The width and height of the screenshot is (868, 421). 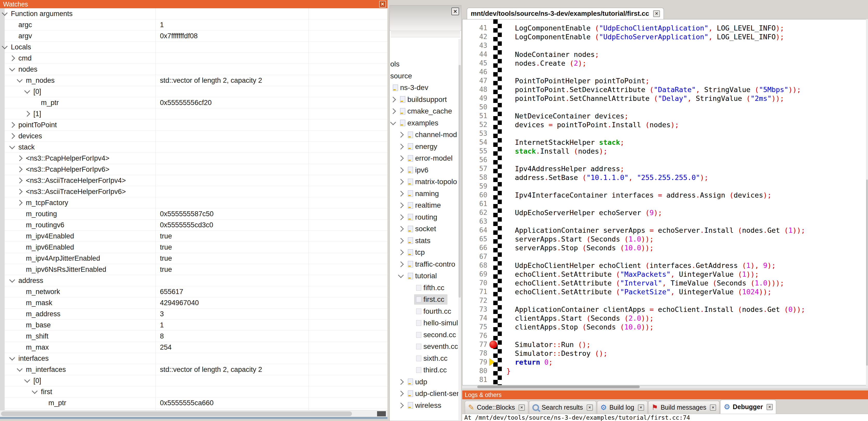 I want to click on tree-item-fourth-cc: fourth.cc, so click(x=426, y=311).